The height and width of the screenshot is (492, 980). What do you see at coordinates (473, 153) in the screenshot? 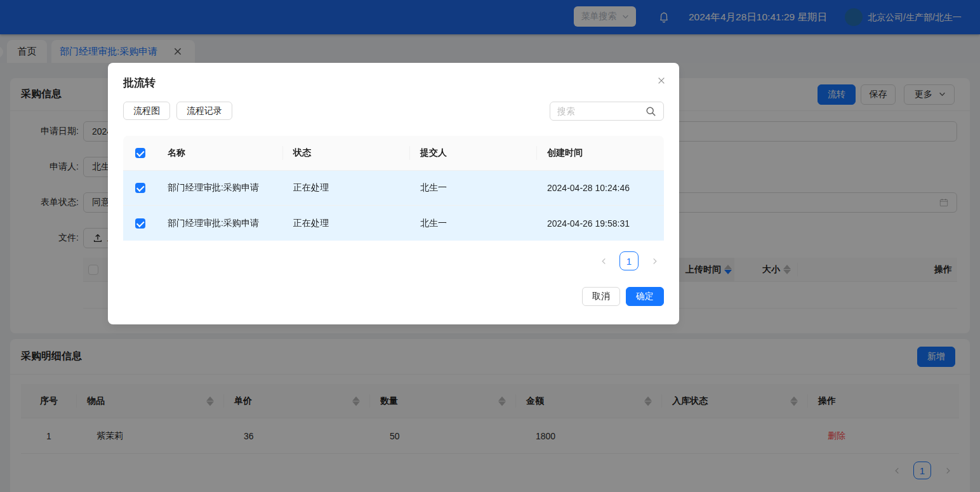
I see `col-submitter-header: 提交人` at bounding box center [473, 153].